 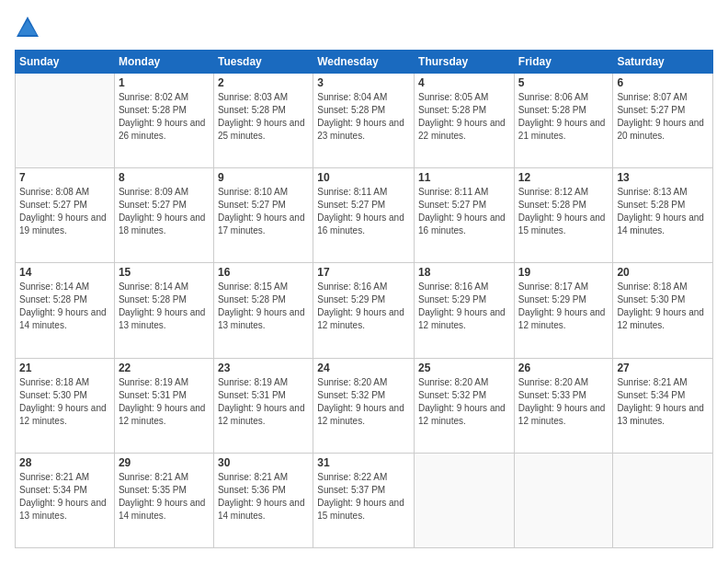 What do you see at coordinates (465, 215) in the screenshot?
I see `calendar-cell: 11Sunrise: 8:11 AMSunset: 5:27 PMDayligh…` at bounding box center [465, 215].